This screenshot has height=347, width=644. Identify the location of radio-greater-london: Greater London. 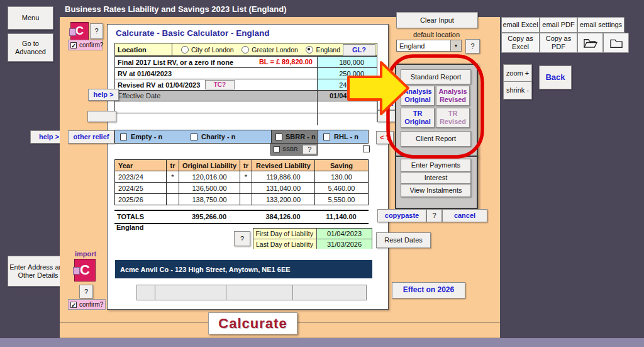
(270, 50).